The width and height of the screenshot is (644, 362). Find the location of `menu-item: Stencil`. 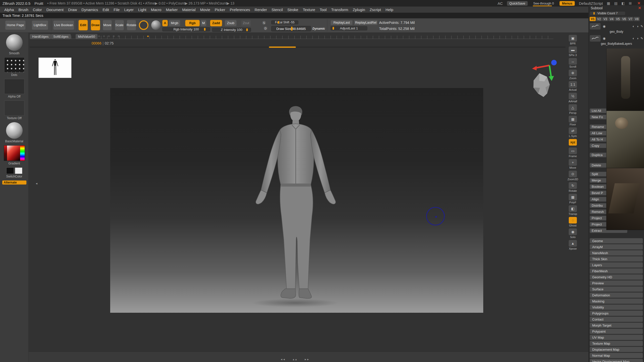

menu-item: Stencil is located at coordinates (277, 10).